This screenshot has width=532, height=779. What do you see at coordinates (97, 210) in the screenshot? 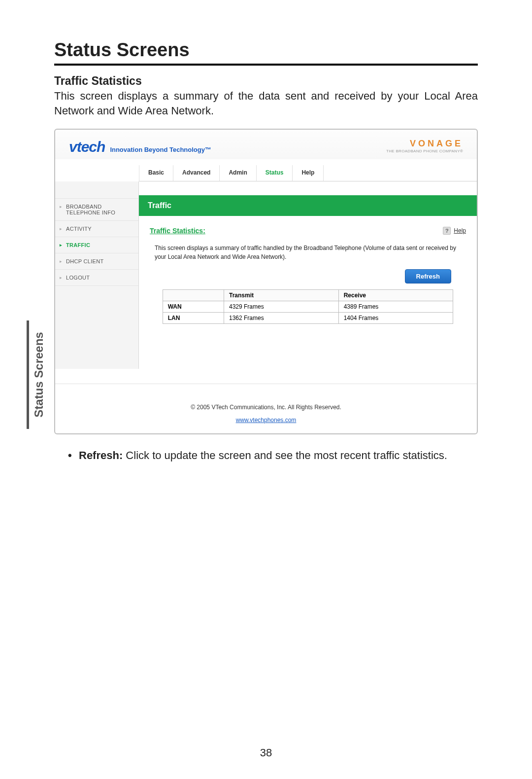
I see `sidebar-item-broadband: BROADBAND TELEPHONE INFO` at bounding box center [97, 210].